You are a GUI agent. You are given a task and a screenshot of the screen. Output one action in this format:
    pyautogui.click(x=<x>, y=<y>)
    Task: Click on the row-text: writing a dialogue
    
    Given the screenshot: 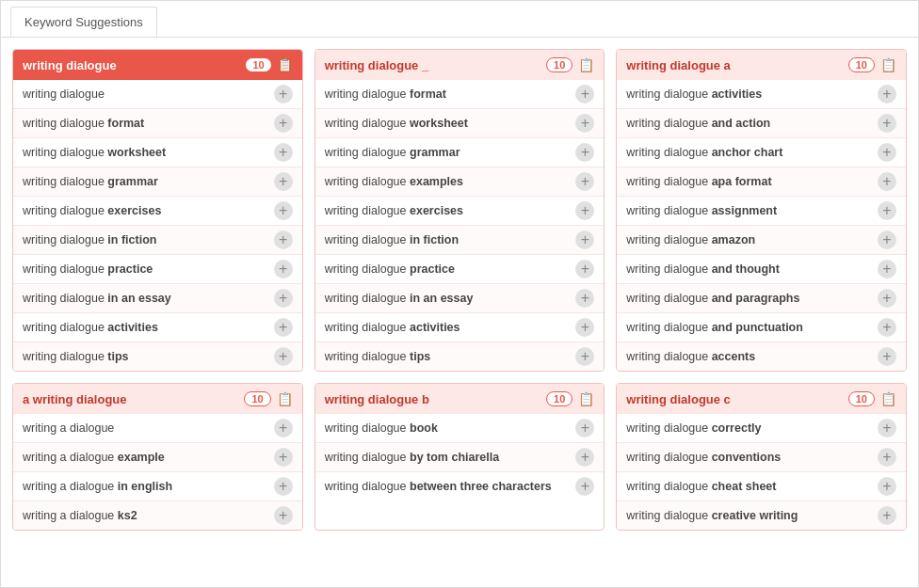 What is the action you would take?
    pyautogui.click(x=145, y=428)
    